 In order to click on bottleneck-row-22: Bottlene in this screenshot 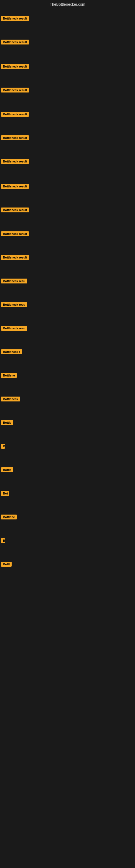, I will do `click(9, 518)`.